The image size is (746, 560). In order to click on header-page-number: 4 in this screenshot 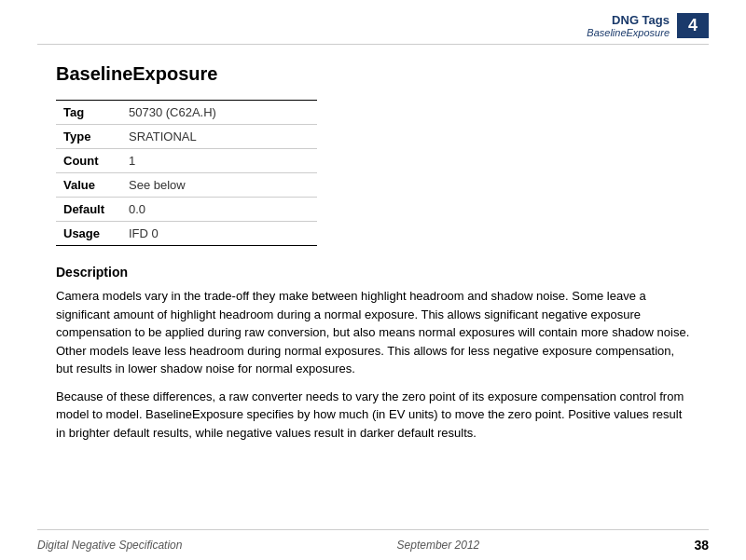, I will do `click(693, 26)`.